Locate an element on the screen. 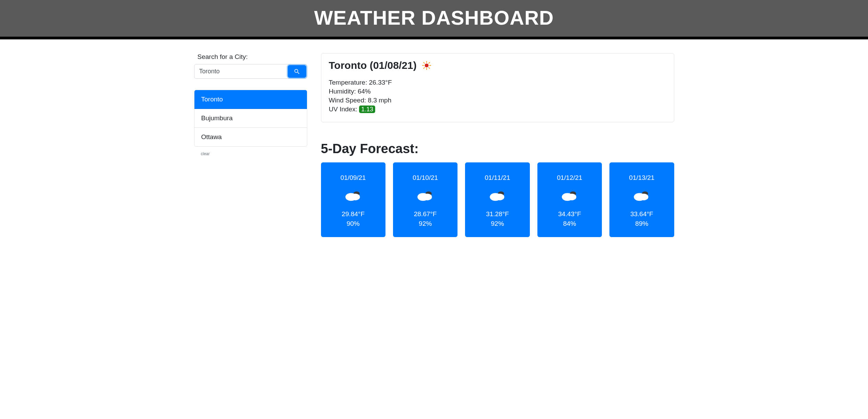  search-input is located at coordinates (241, 71).